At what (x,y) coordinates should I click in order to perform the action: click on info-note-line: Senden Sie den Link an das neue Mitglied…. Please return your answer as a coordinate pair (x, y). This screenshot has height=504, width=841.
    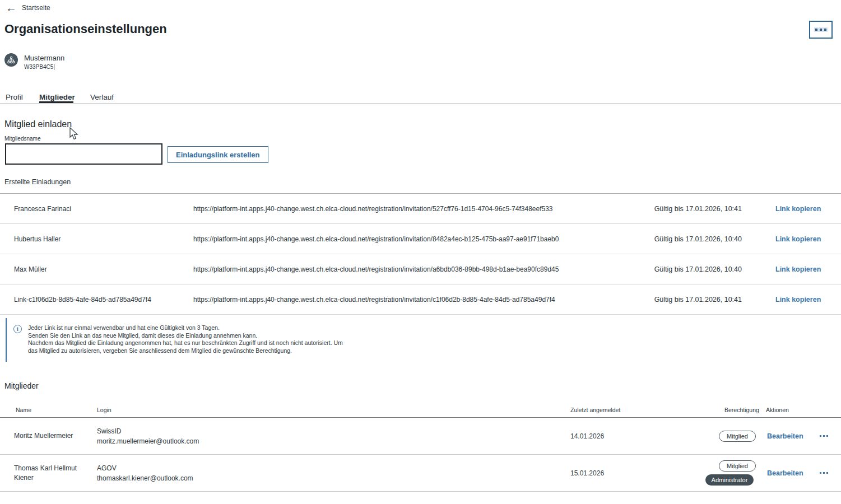
    Looking at the image, I should click on (185, 336).